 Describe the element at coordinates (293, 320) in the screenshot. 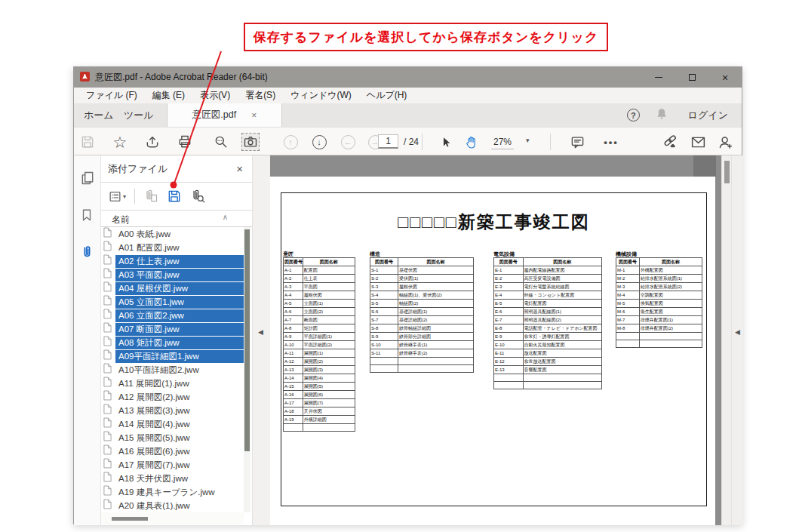

I see `drawing-table-cell: A-7` at that location.